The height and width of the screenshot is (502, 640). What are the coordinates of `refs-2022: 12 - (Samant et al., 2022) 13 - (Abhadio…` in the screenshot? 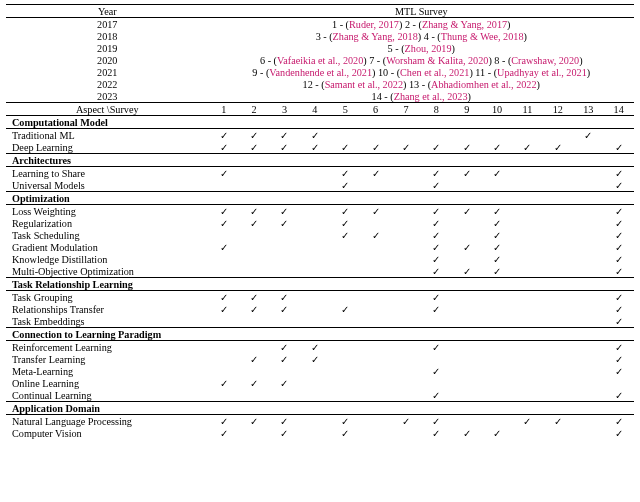 It's located at (422, 84).